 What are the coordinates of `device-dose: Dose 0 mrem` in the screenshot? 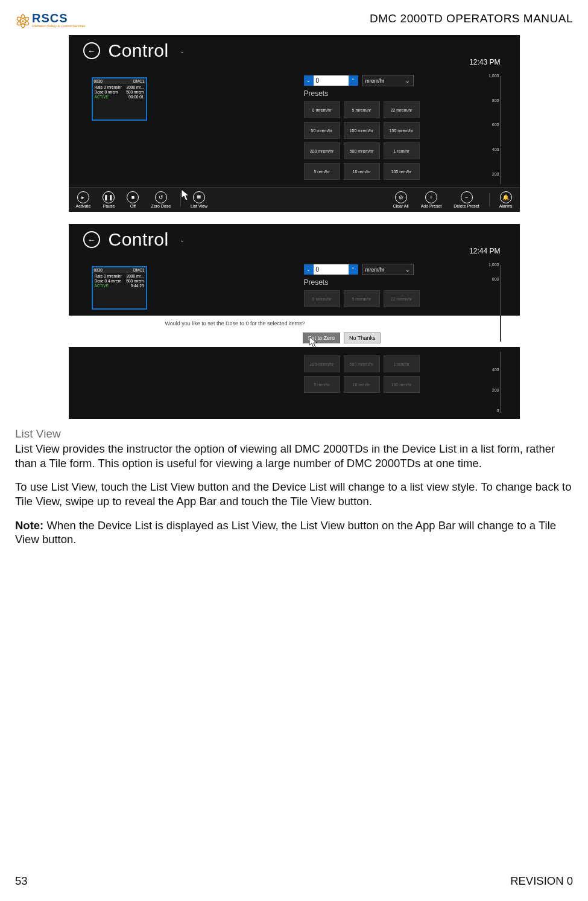 It's located at (106, 92).